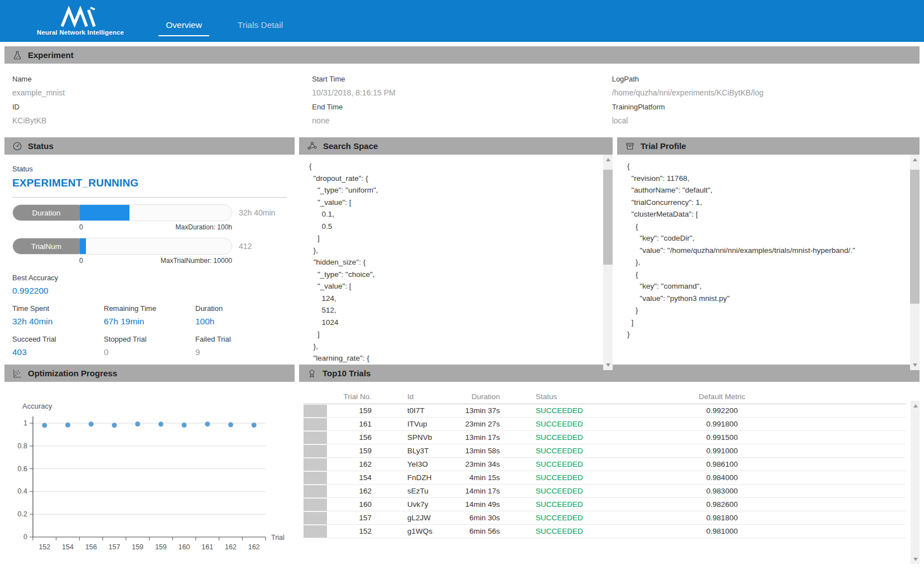  I want to click on duration-value: 32h 40min, so click(263, 213).